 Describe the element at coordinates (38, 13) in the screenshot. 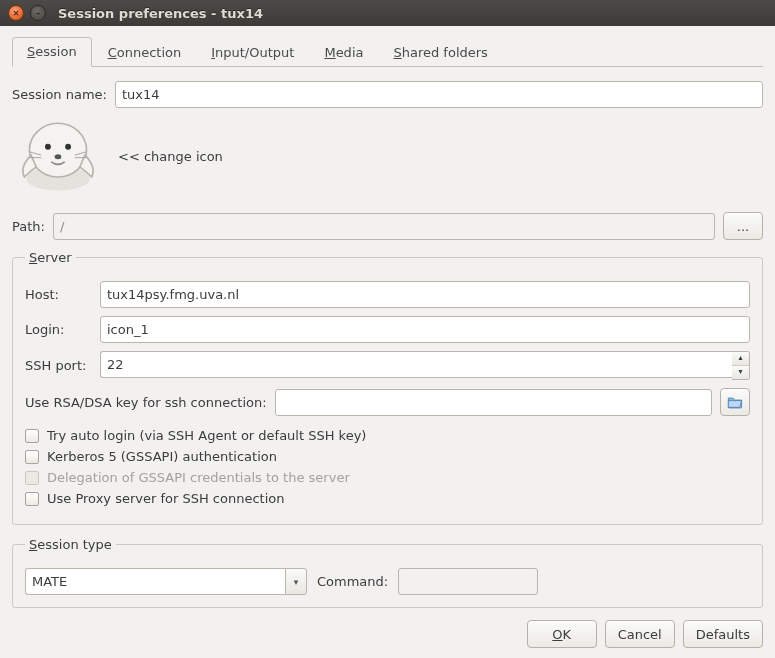

I see `minimize-icon: –` at that location.